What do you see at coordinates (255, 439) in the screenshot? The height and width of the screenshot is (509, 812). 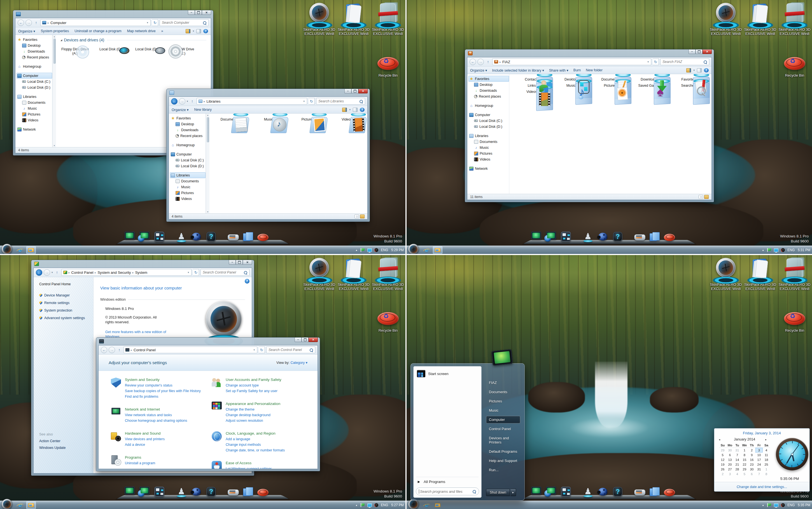 I see `category-link: Add a language` at bounding box center [255, 439].